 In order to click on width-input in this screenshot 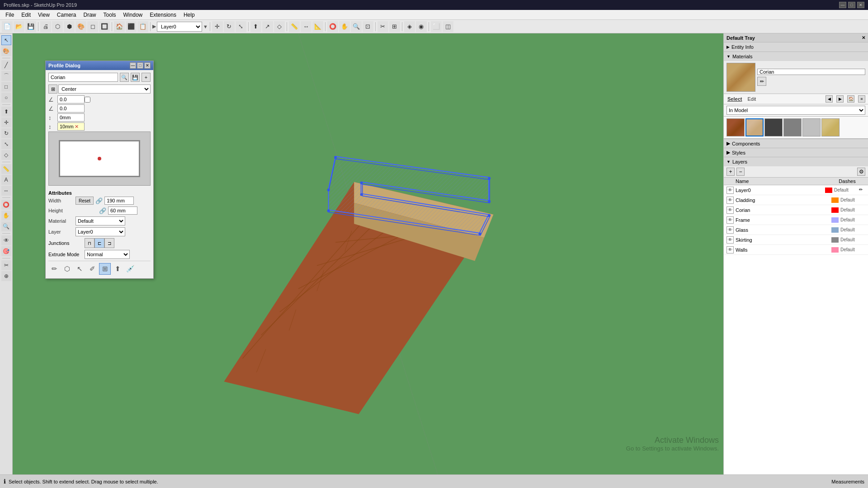, I will do `click(119, 201)`.